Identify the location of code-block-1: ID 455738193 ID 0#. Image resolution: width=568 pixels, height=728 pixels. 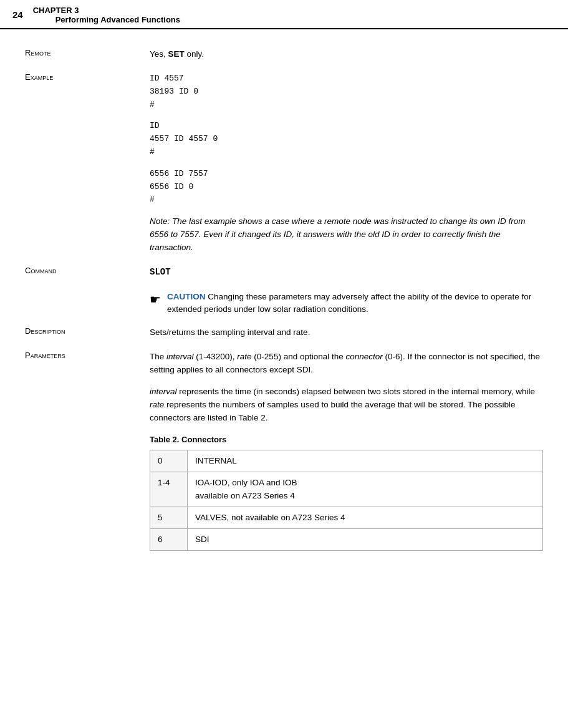
(347, 92).